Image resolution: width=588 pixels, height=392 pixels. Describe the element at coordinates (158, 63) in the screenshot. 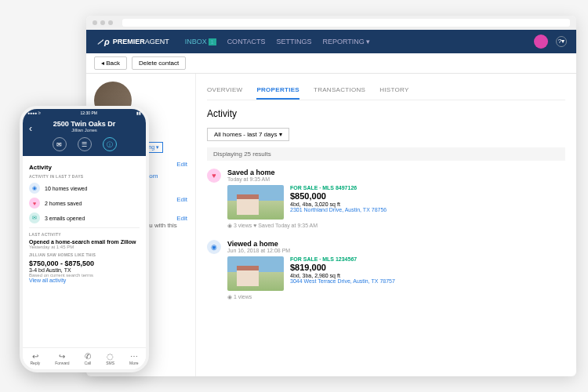

I see `delete-contact-button: Delete contact` at that location.